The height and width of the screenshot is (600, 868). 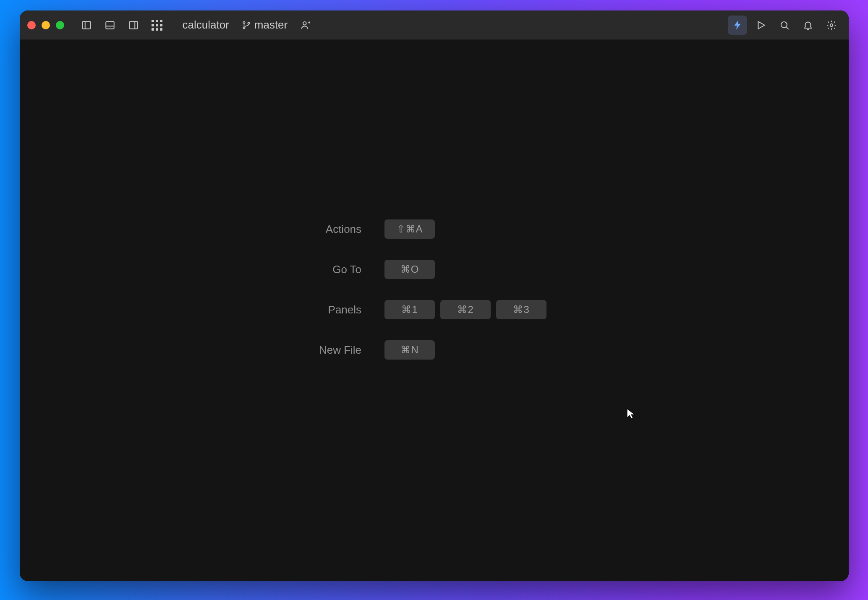 I want to click on maximize-window-button, so click(x=60, y=25).